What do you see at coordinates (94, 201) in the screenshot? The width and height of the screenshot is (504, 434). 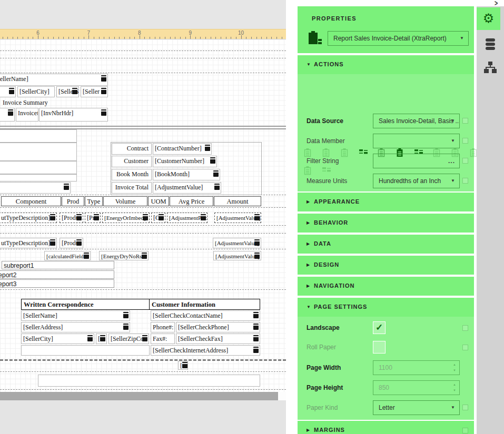 I see `report-control: Type` at bounding box center [94, 201].